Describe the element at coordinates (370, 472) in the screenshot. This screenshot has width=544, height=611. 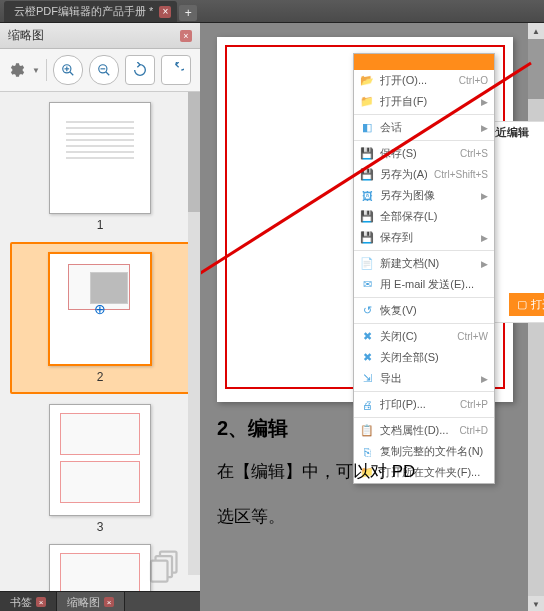
I see `section-line-1: 在【编辑】中，可以对 PD` at that location.